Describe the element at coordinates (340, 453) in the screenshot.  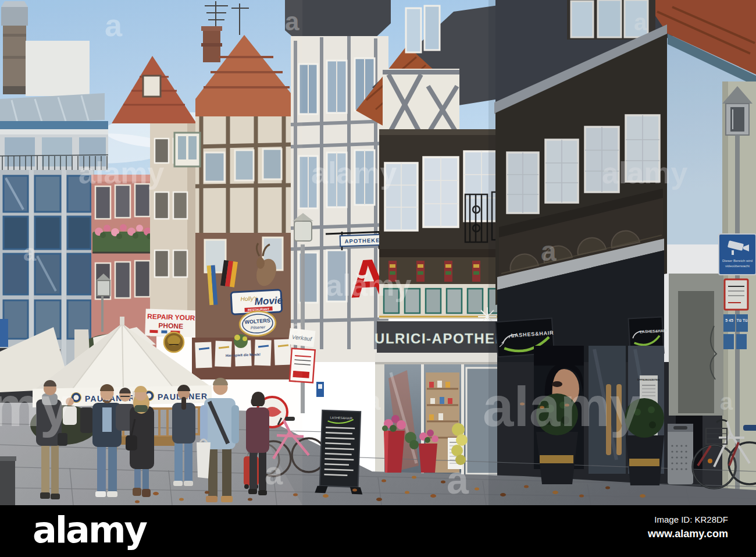
I see `menu-board: LASHES&HAIR` at that location.